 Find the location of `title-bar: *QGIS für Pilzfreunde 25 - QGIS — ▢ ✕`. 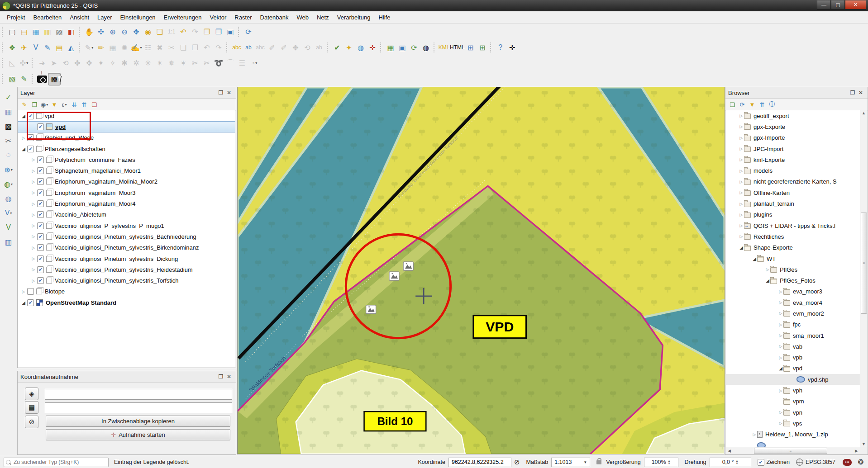

title-bar: *QGIS für Pilzfreunde 25 - QGIS — ▢ ✕ is located at coordinates (434, 5).